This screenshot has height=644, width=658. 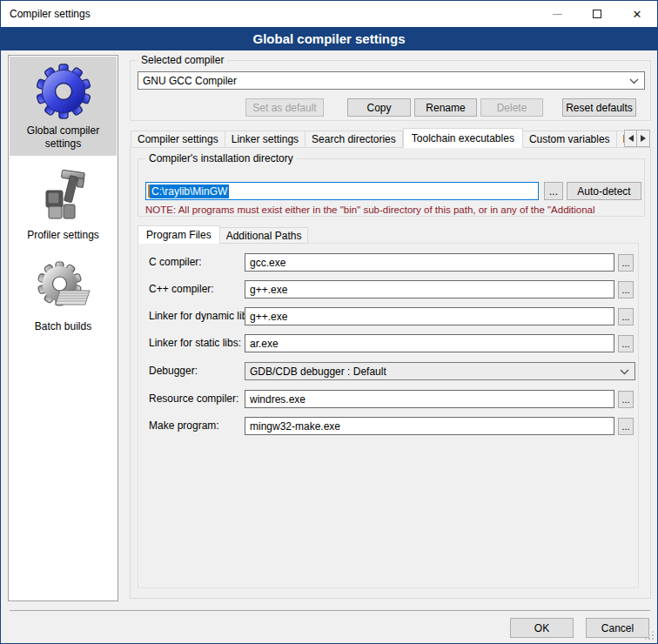 I want to click on tab-linker-settings: Linker settings, so click(x=265, y=139).